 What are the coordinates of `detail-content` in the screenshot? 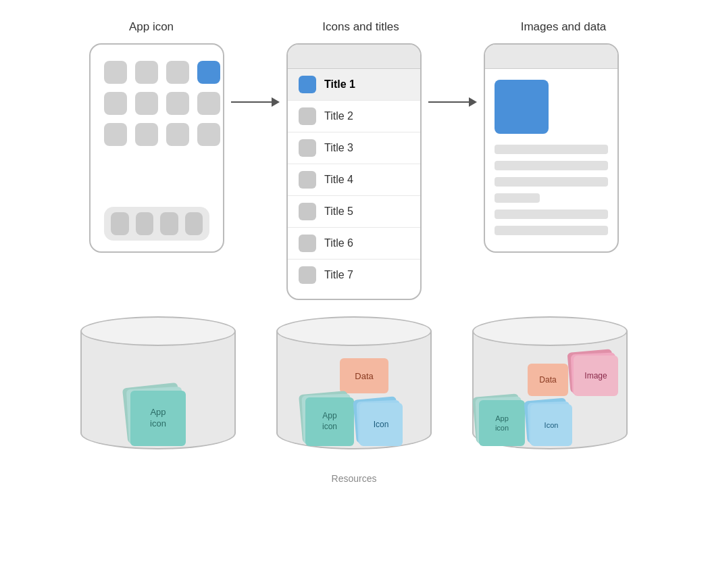 It's located at (551, 157).